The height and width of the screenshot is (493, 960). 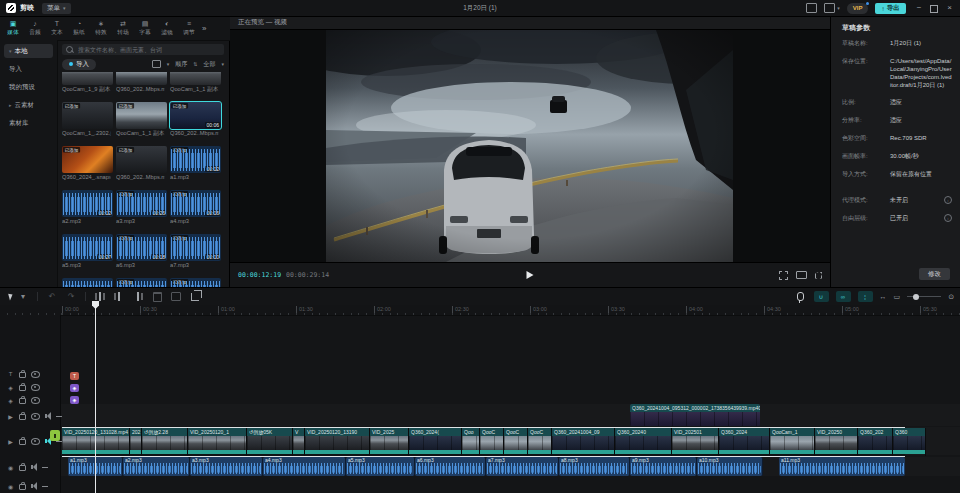 What do you see at coordinates (79, 28) in the screenshot?
I see `tab-贴纸: ◔贴纸` at bounding box center [79, 28].